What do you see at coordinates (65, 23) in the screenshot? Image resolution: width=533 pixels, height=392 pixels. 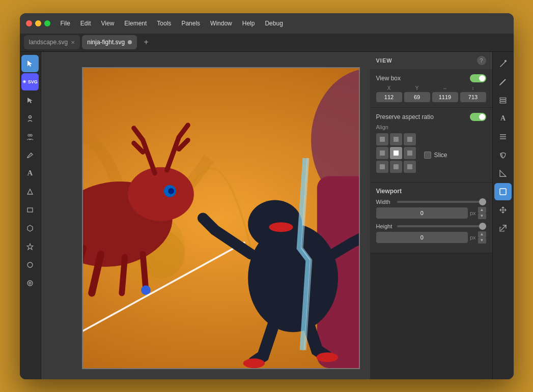 I see `menu-file: File` at bounding box center [65, 23].